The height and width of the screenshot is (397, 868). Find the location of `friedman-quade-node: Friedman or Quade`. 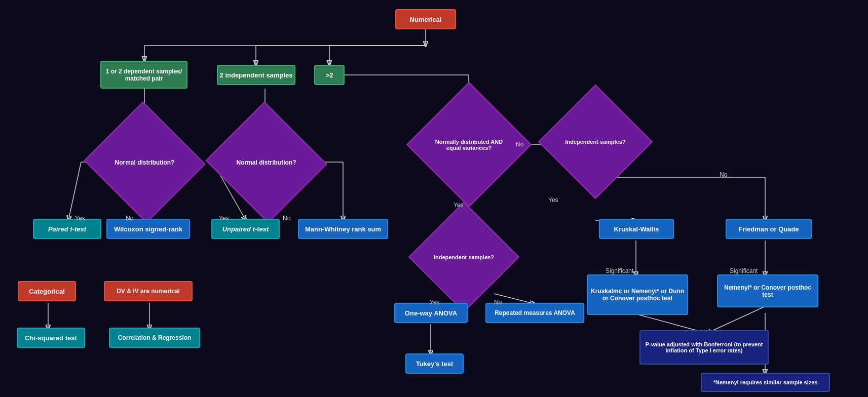

friedman-quade-node: Friedman or Quade is located at coordinates (769, 229).